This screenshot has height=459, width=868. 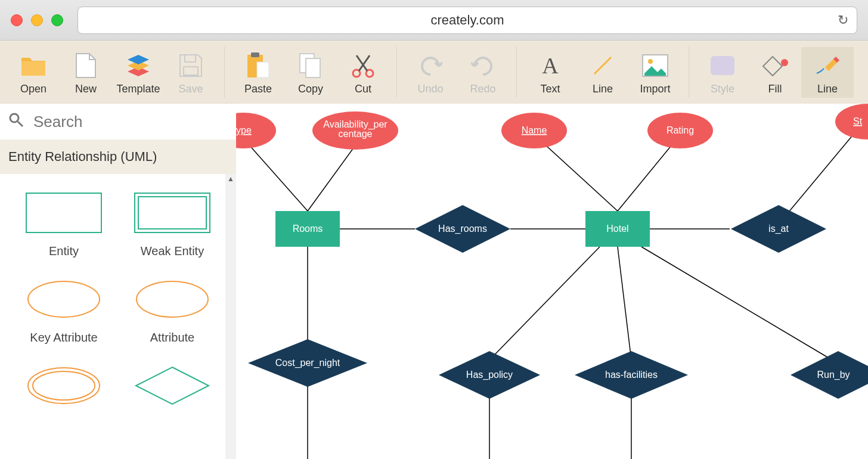 I want to click on search-icon, so click(x=16, y=122).